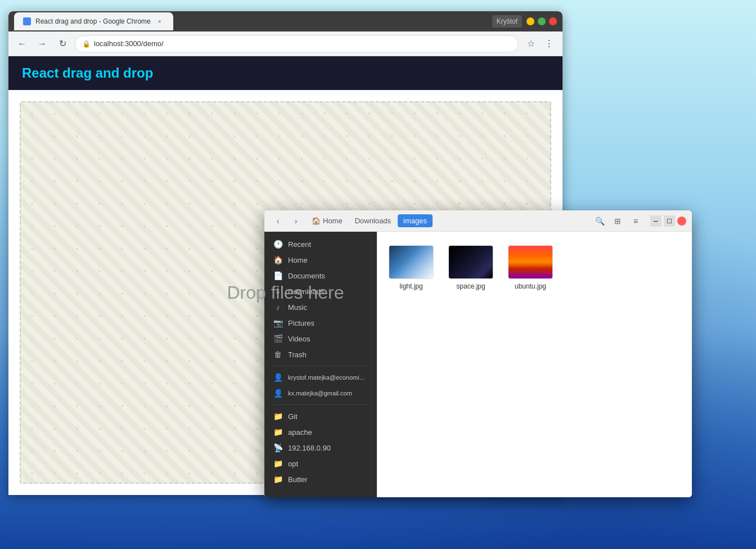 Image resolution: width=756 pixels, height=549 pixels. Describe the element at coordinates (411, 286) in the screenshot. I see `file-name-light: light.jpg` at that location.